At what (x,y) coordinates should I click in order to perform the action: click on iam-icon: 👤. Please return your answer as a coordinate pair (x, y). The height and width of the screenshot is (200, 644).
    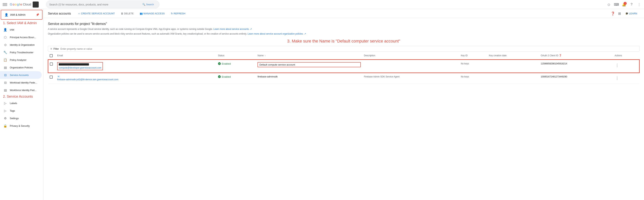
    Looking at the image, I should click on (5, 30).